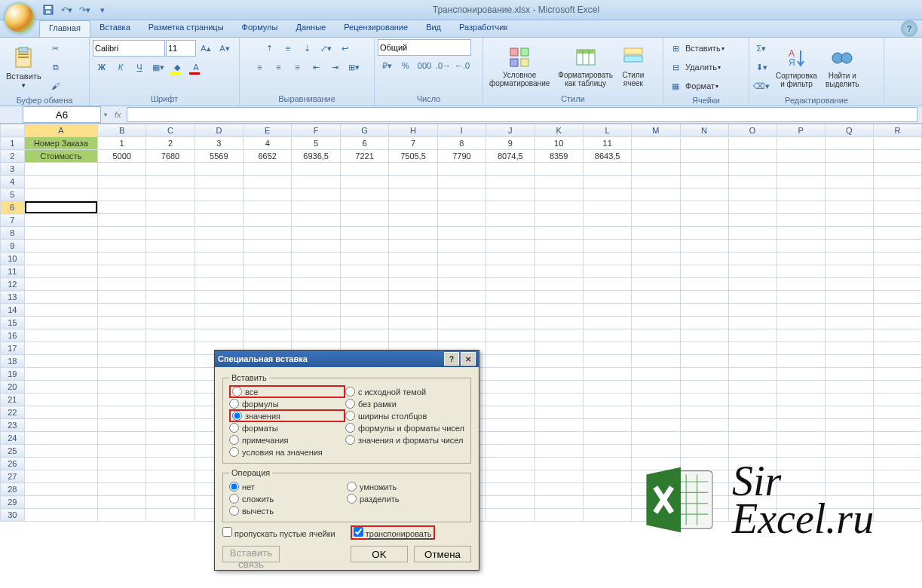 The height and width of the screenshot is (588, 922). I want to click on cell-B13, so click(122, 297).